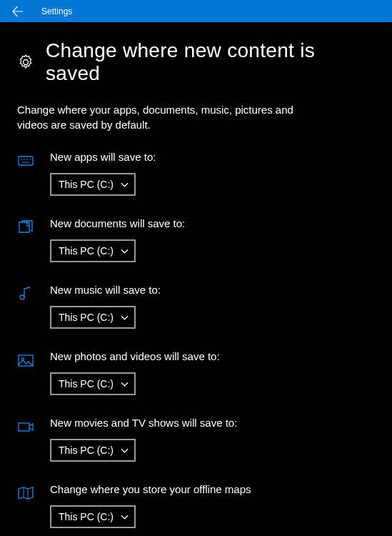 The width and height of the screenshot is (392, 536). I want to click on movies-icon, so click(26, 427).